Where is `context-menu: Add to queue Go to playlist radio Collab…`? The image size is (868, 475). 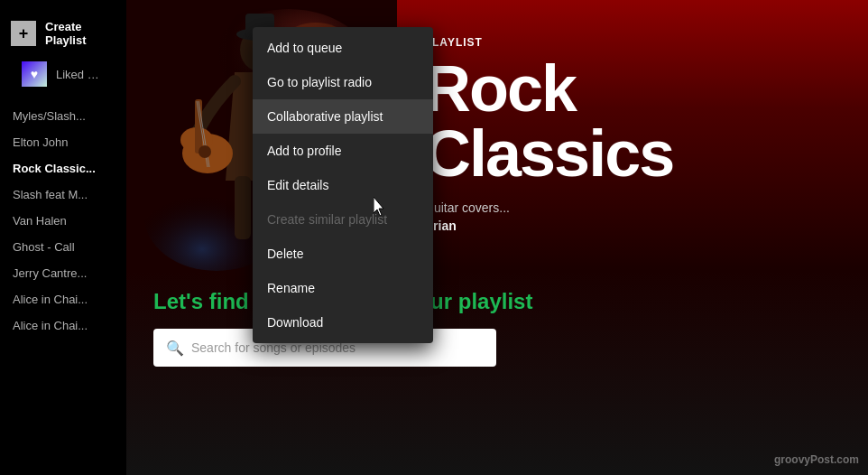
context-menu: Add to queue Go to playlist radio Collab… is located at coordinates (343, 185).